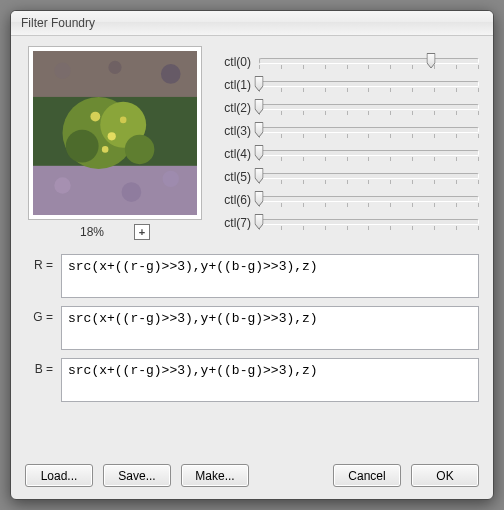 The height and width of the screenshot is (510, 504). I want to click on formula-b-input: src(x+((r-g)>>3),y+((b-g)>>3),z), so click(270, 380).